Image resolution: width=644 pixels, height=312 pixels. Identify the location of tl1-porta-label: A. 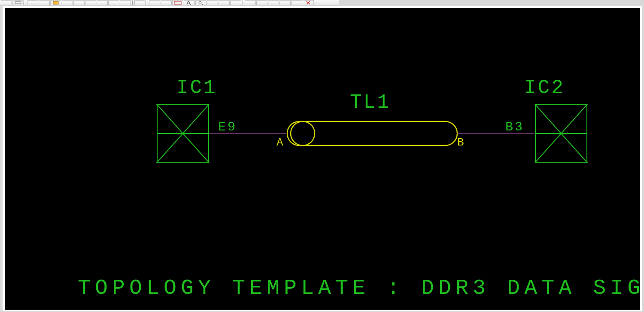
(281, 142).